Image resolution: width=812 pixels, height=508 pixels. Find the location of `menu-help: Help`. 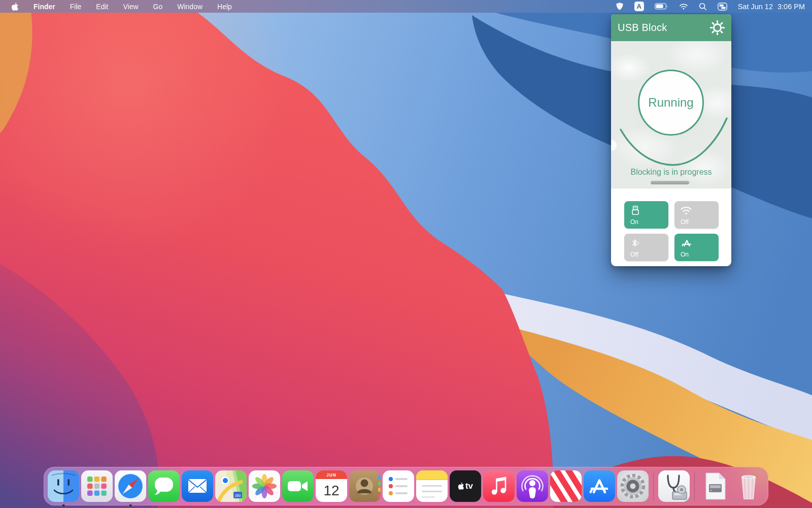

menu-help: Help is located at coordinates (224, 7).